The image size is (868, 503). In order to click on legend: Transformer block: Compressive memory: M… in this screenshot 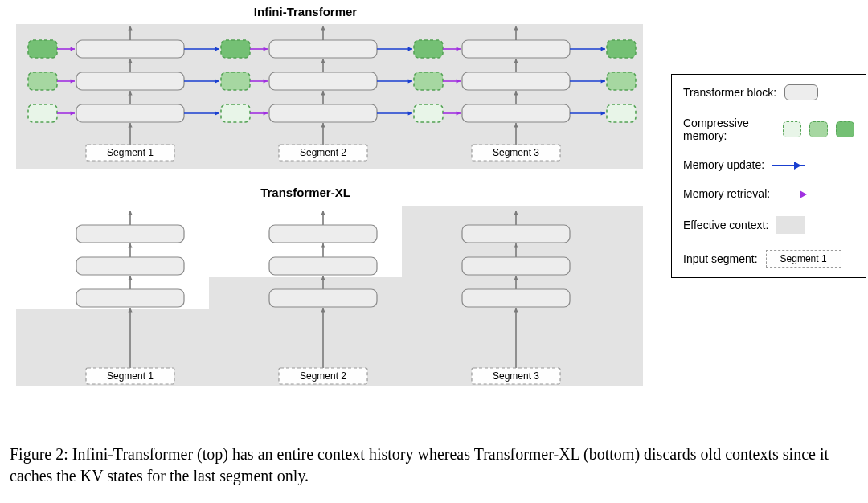, I will do `click(768, 176)`.